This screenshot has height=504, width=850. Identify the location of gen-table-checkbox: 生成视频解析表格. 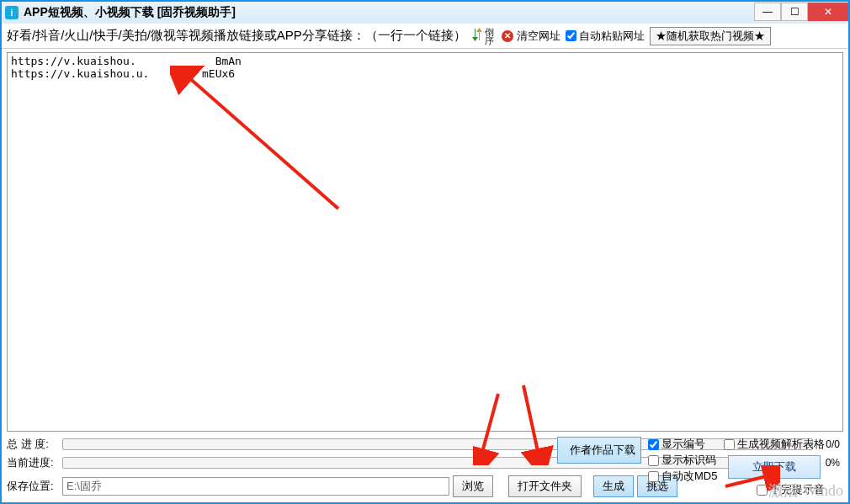
(774, 444).